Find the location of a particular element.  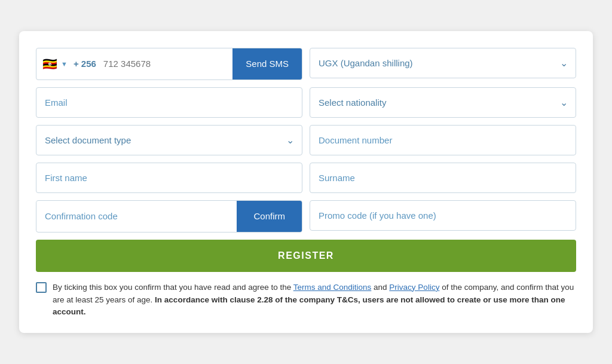

nationality-col: Select nationality ⌄ is located at coordinates (443, 103).